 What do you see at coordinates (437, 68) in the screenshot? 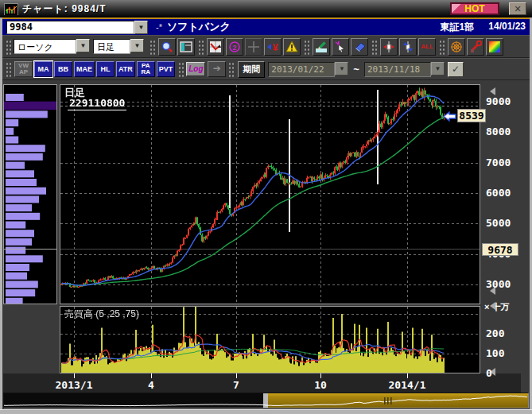
I see `period-to-dropdown-arrow-icon: ▼` at bounding box center [437, 68].